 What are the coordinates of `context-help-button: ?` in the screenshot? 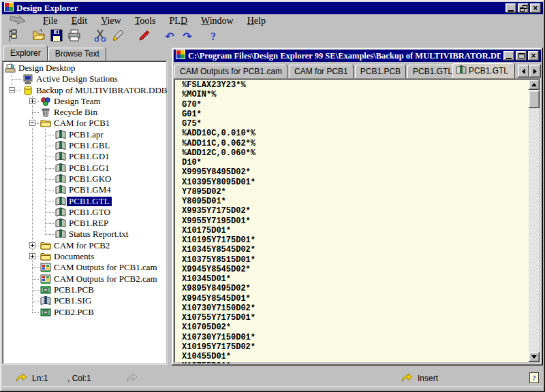 It's located at (534, 378).